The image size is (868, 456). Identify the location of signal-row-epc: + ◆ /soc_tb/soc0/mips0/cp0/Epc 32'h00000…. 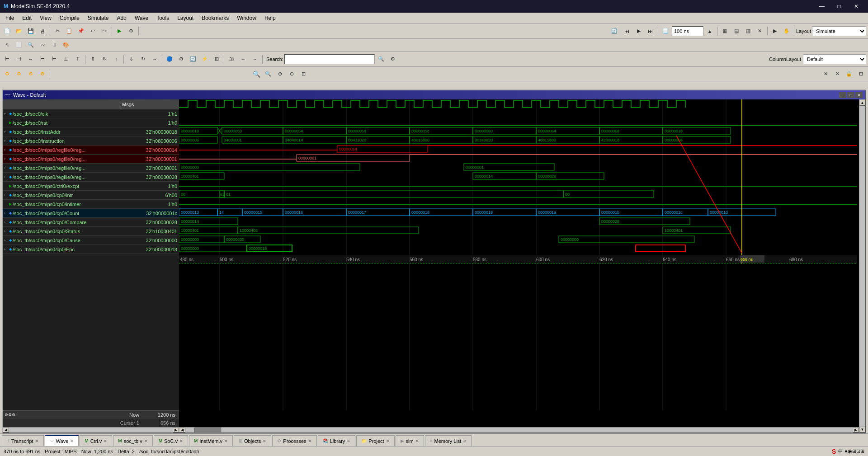
(91, 249).